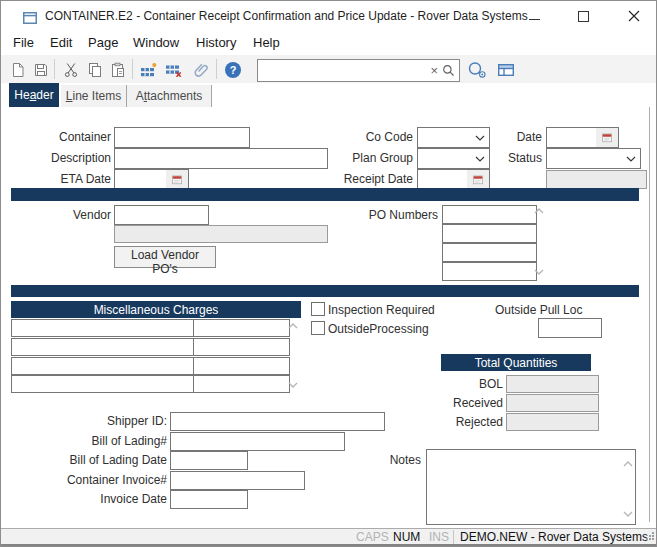  I want to click on notes-box, so click(531, 487).